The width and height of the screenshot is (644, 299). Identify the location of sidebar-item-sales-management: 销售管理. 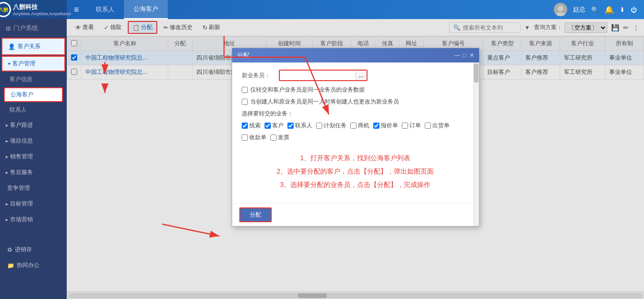
(33, 156).